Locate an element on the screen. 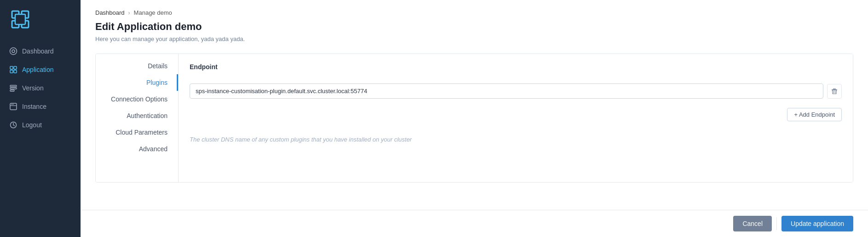 The width and height of the screenshot is (868, 237). delete-endpoint-button is located at coordinates (834, 91).